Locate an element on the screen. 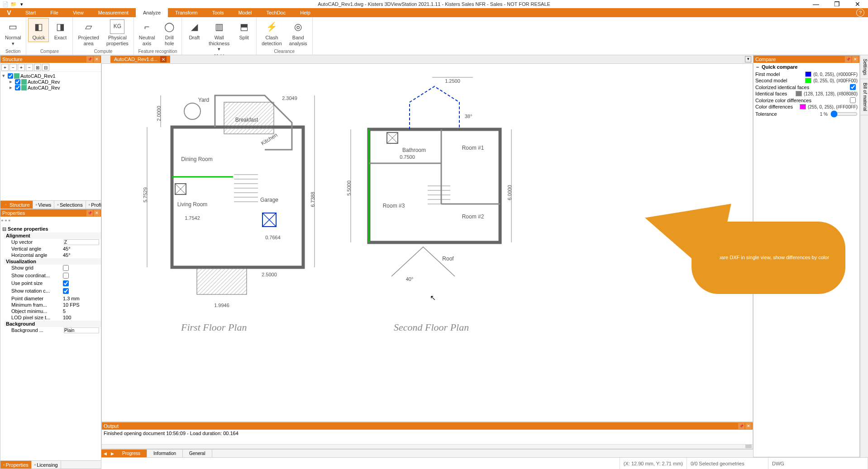 This screenshot has width=868, height=469. cmp-colorized-identical: Colorized identical faces is located at coordinates (806, 87).